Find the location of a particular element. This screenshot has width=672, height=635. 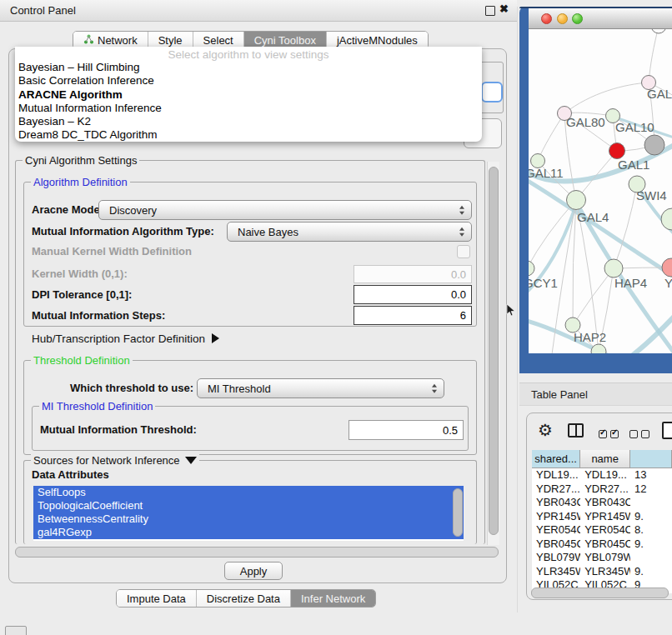

float-window-icon is located at coordinates (490, 11).